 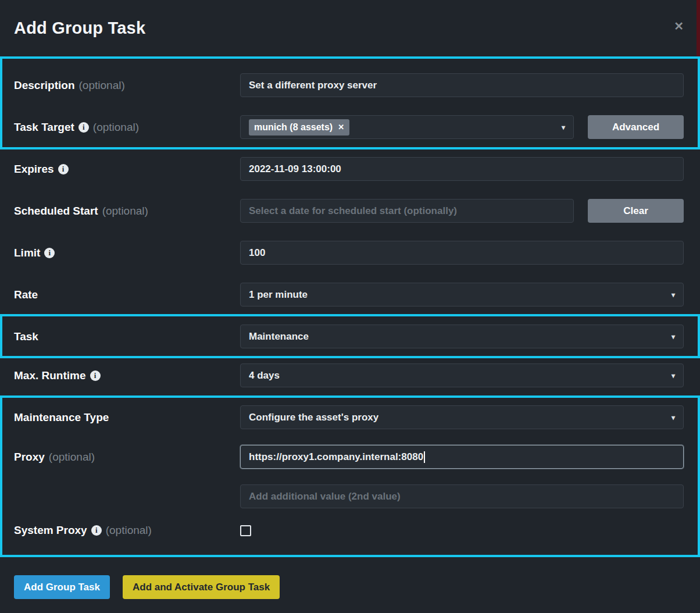 What do you see at coordinates (462, 336) in the screenshot?
I see `task-select: Maintenance ▾` at bounding box center [462, 336].